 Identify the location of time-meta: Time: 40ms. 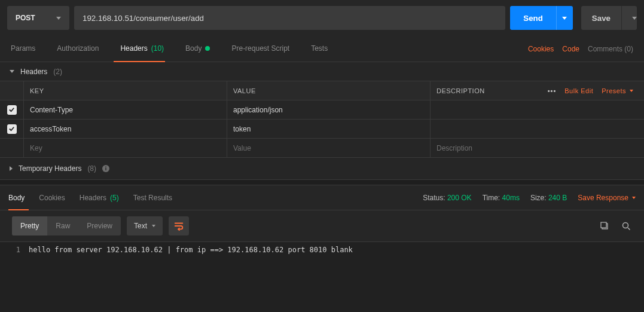
(501, 198).